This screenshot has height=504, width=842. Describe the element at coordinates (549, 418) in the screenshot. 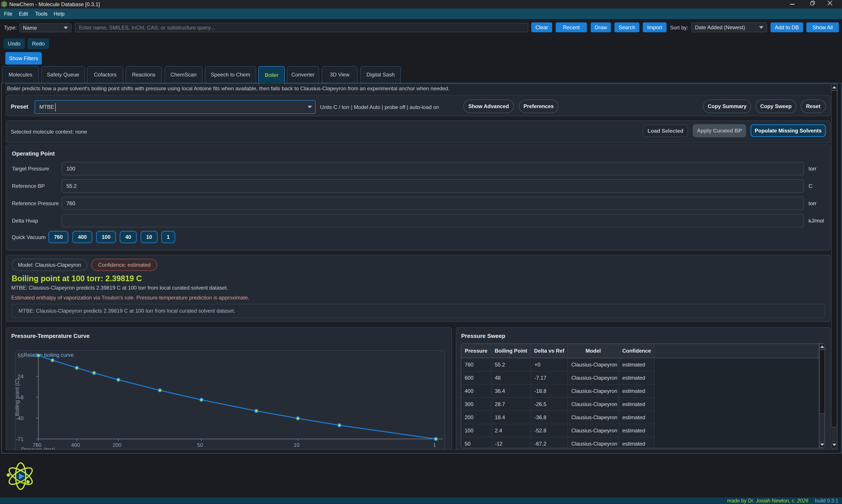

I see `sweep-cell: -36.8` at that location.